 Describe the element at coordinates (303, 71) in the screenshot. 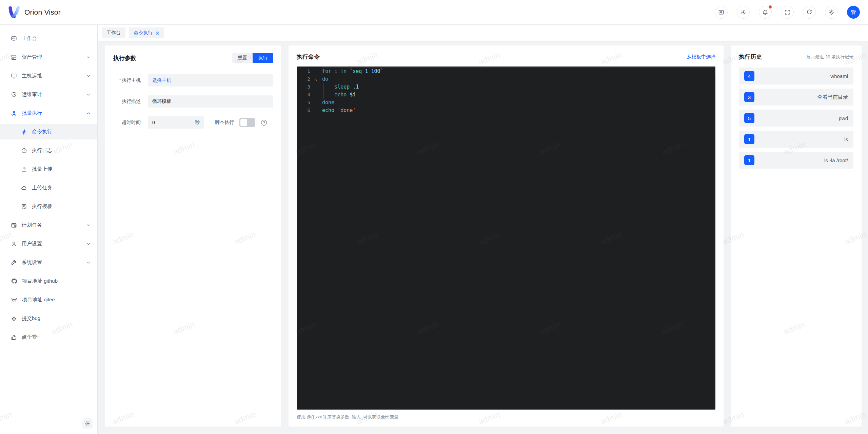

I see `line-number: 1` at that location.